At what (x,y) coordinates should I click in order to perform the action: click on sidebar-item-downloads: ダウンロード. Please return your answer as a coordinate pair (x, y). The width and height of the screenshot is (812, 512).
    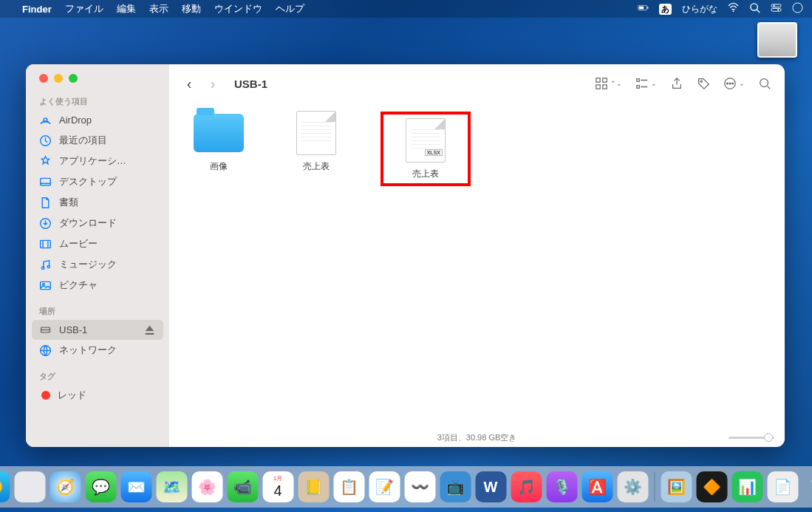
    Looking at the image, I should click on (98, 223).